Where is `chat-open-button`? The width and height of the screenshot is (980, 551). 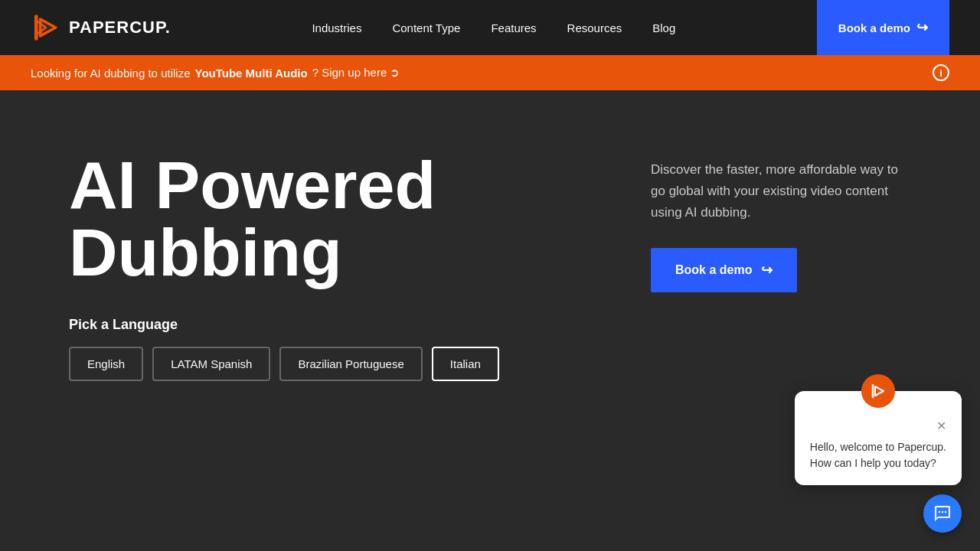 chat-open-button is located at coordinates (942, 514).